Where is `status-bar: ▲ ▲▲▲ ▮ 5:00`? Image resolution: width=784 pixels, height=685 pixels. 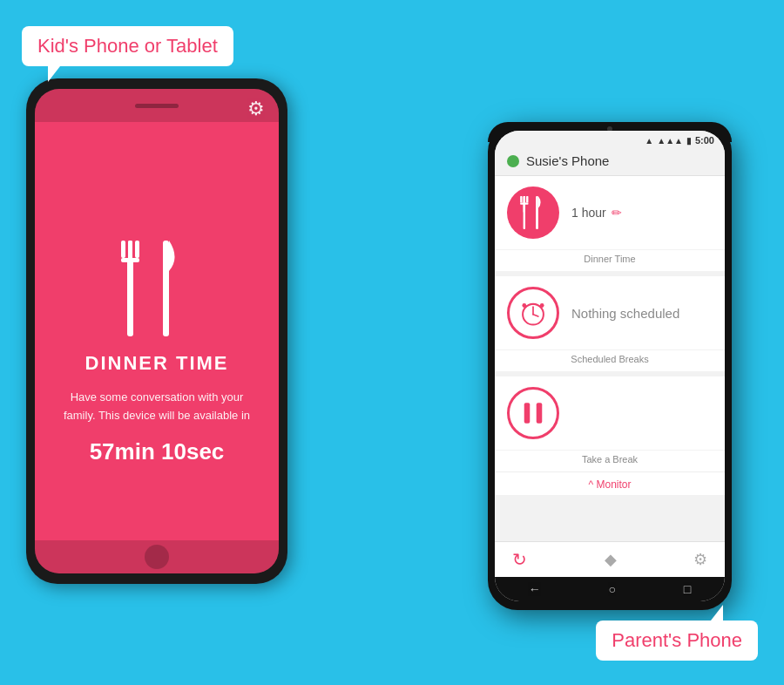 status-bar: ▲ ▲▲▲ ▮ 5:00 is located at coordinates (610, 139).